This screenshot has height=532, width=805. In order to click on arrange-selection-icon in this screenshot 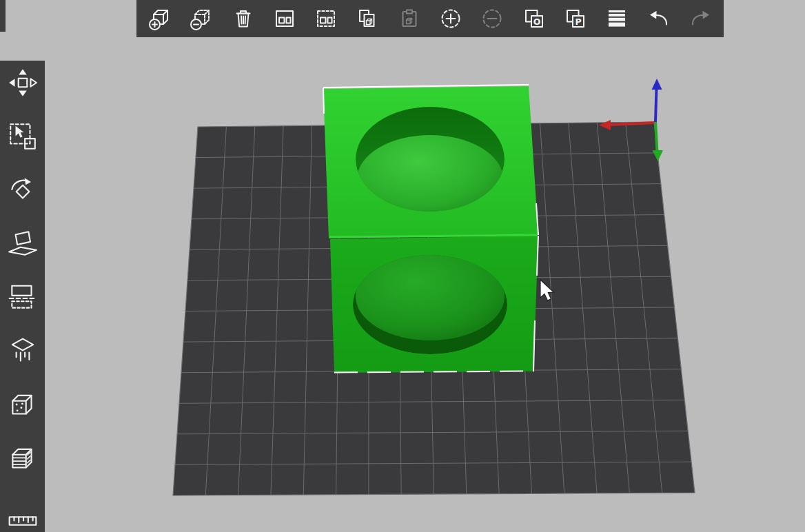, I will do `click(326, 19)`.